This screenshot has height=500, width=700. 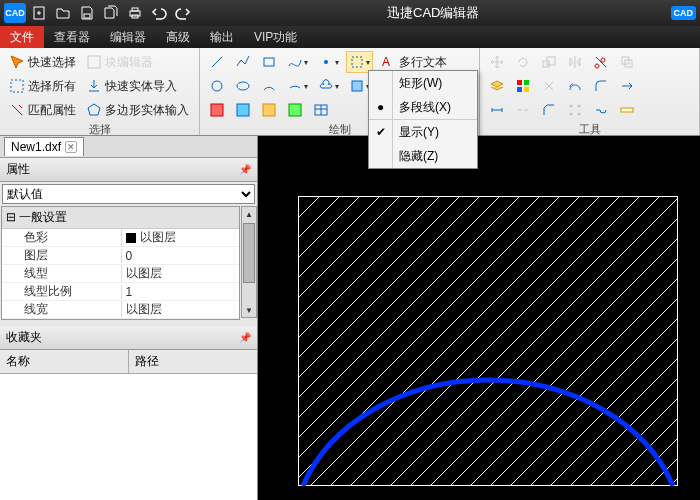 I want to click on dropdown-item-polyline: ●多段线(X), so click(x=423, y=107).